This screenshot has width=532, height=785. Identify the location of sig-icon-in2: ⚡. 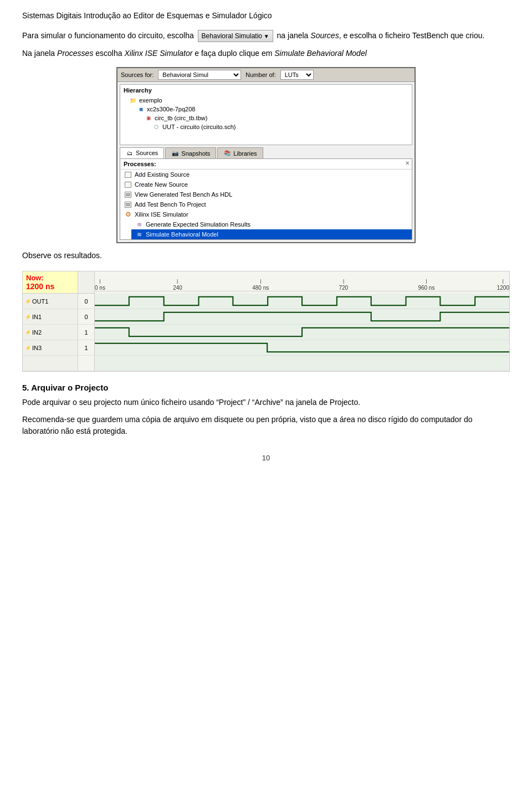
(28, 332).